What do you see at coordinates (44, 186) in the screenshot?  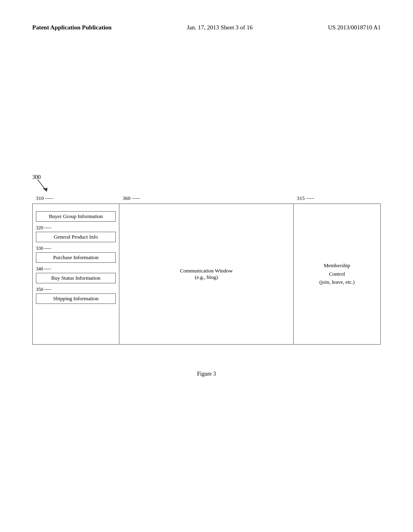 I see `arrow-300-icon` at bounding box center [44, 186].